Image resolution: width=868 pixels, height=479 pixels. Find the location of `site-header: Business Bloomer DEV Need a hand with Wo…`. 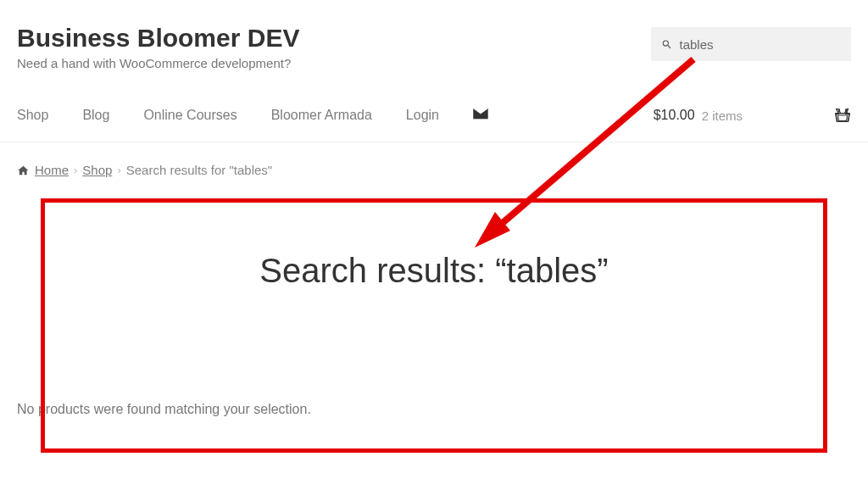

site-header: Business Bloomer DEV Need a hand with Wo… is located at coordinates (434, 36).